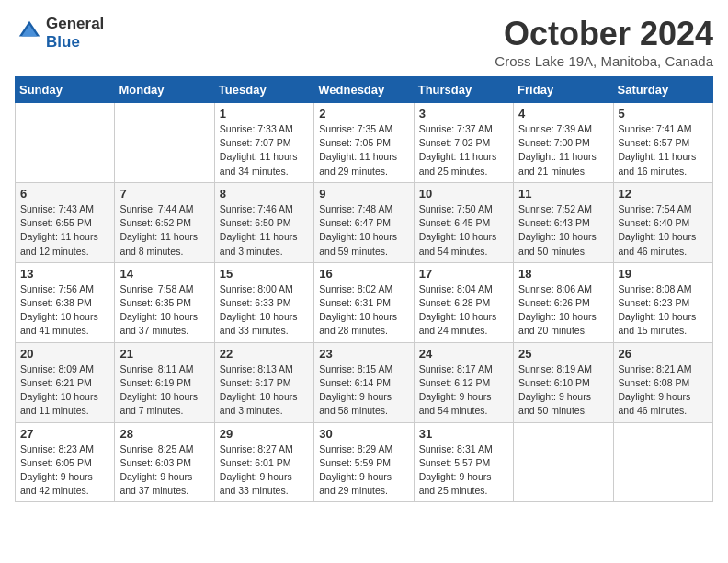  What do you see at coordinates (563, 353) in the screenshot?
I see `day-number: 25` at bounding box center [563, 353].